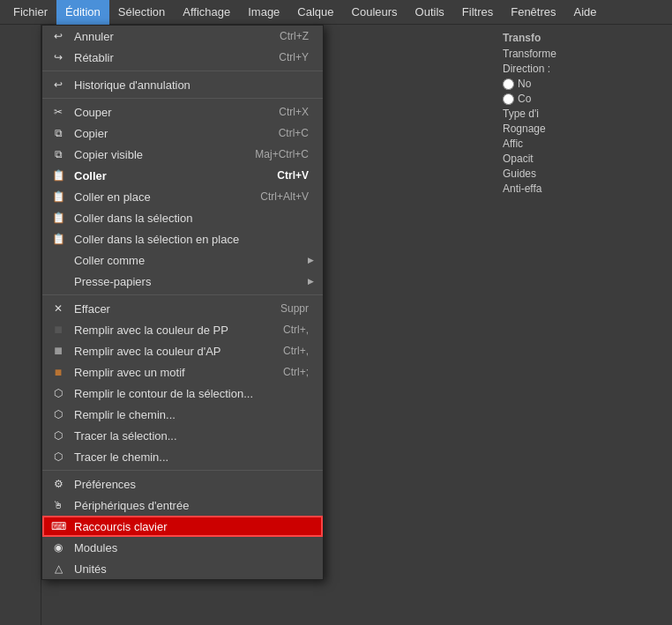 The height and width of the screenshot is (625, 672). Describe the element at coordinates (183, 154) in the screenshot. I see `menu-item-copy-visible: ⧉ Copier visible Maj+Ctrl+C` at that location.